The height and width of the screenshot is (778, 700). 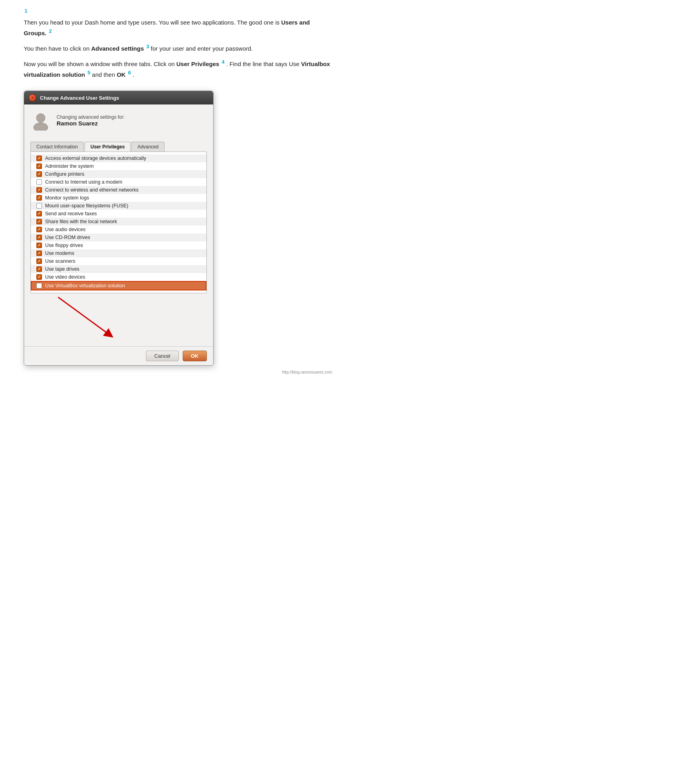 What do you see at coordinates (178, 69) in the screenshot?
I see `paragraph-3: Now you will be shown a window with thre…` at bounding box center [178, 69].